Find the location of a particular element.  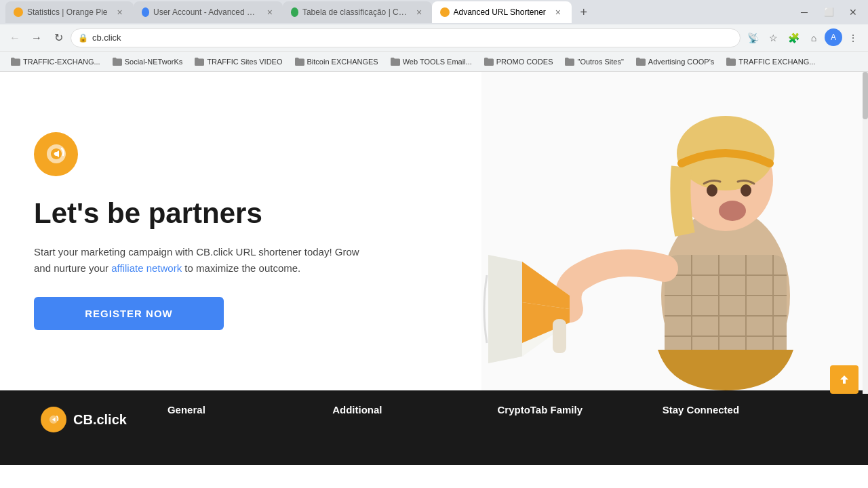

scrollbar-track is located at coordinates (865, 233).